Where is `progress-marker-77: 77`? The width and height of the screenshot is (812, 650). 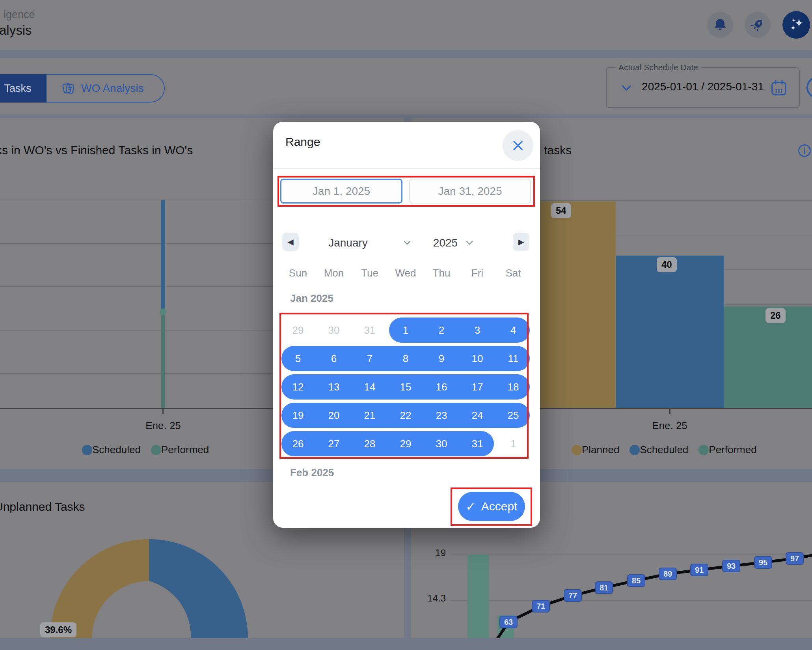
progress-marker-77: 77 is located at coordinates (573, 596).